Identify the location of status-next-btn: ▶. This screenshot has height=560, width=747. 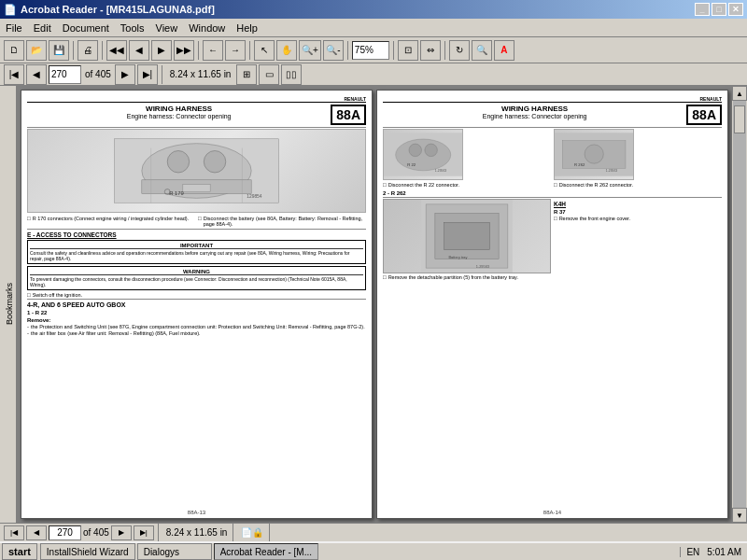
(121, 533).